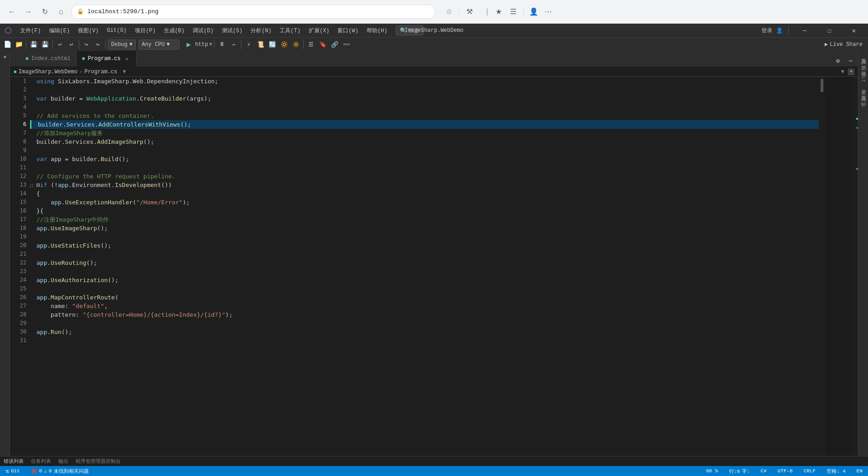 The width and height of the screenshot is (868, 476). Describe the element at coordinates (174, 31) in the screenshot. I see `menu-build: 生成(B)` at that location.